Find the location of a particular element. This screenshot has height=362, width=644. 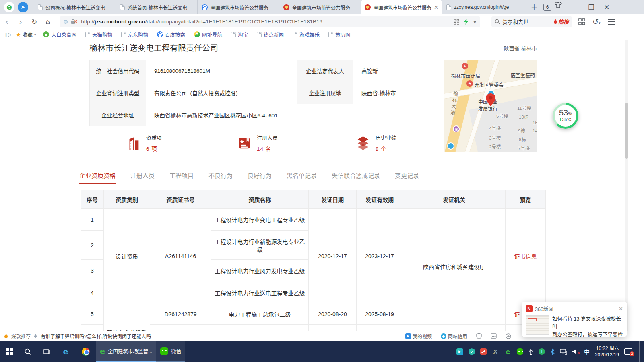

forward-button: › is located at coordinates (21, 22).